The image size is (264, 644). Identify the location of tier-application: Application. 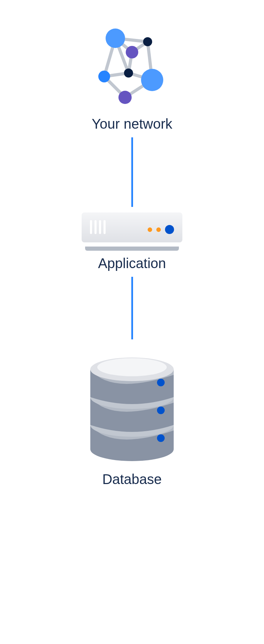
(132, 242).